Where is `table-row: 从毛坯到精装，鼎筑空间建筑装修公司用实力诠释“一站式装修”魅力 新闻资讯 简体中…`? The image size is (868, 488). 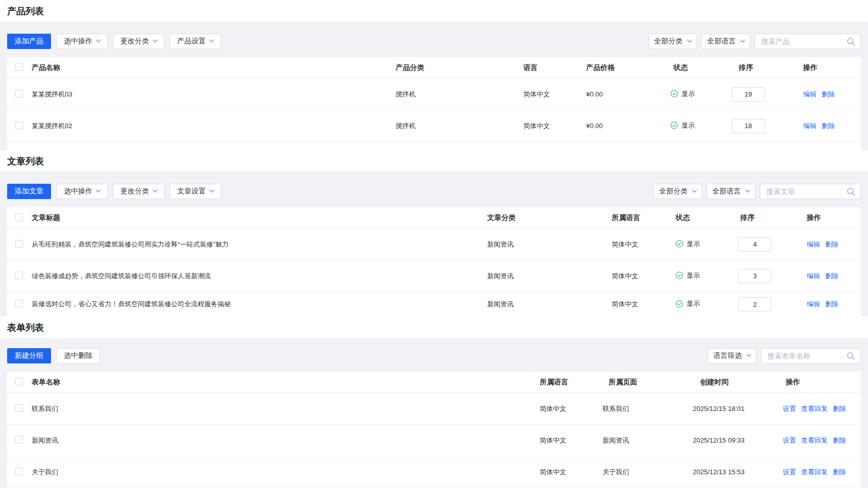
table-row: 从毛坯到精装，鼎筑空间建筑装修公司用实力诠释“一站式装修”魅力 新闻资讯 简体中… is located at coordinates (434, 245).